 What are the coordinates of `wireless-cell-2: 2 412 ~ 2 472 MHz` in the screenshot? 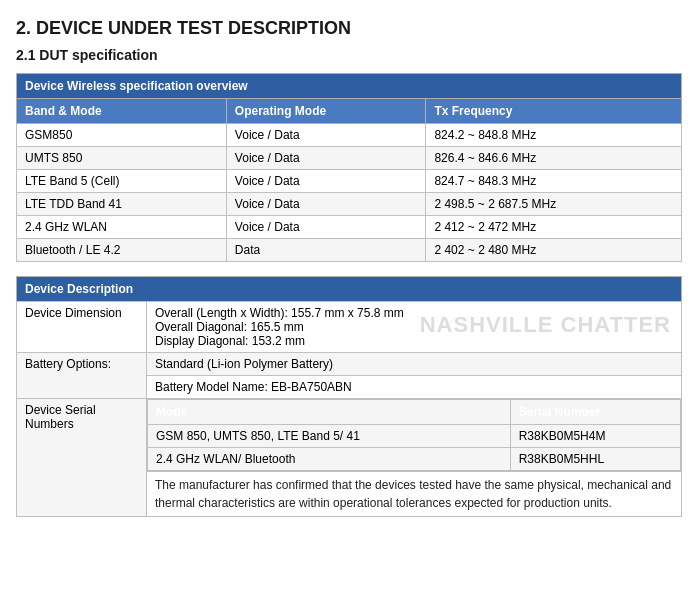 It's located at (554, 228).